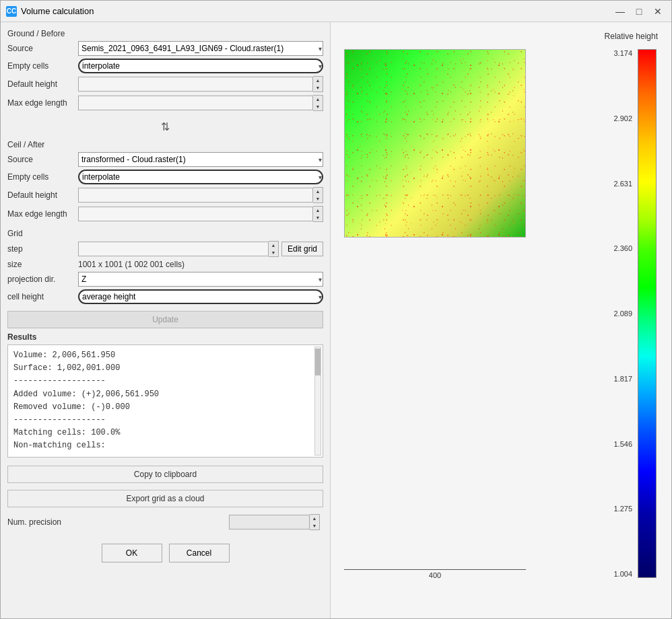  I want to click on ground-default-height-spinner: 0.000000 ▲ ▼, so click(201, 84).